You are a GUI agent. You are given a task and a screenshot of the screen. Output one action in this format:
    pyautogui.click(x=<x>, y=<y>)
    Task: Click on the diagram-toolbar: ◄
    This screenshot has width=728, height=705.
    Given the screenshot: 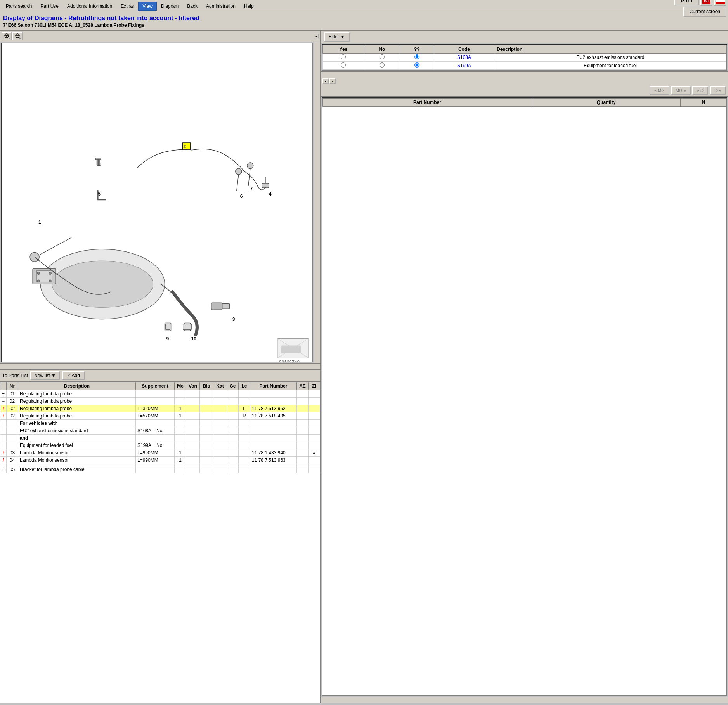 What is the action you would take?
    pyautogui.click(x=160, y=36)
    